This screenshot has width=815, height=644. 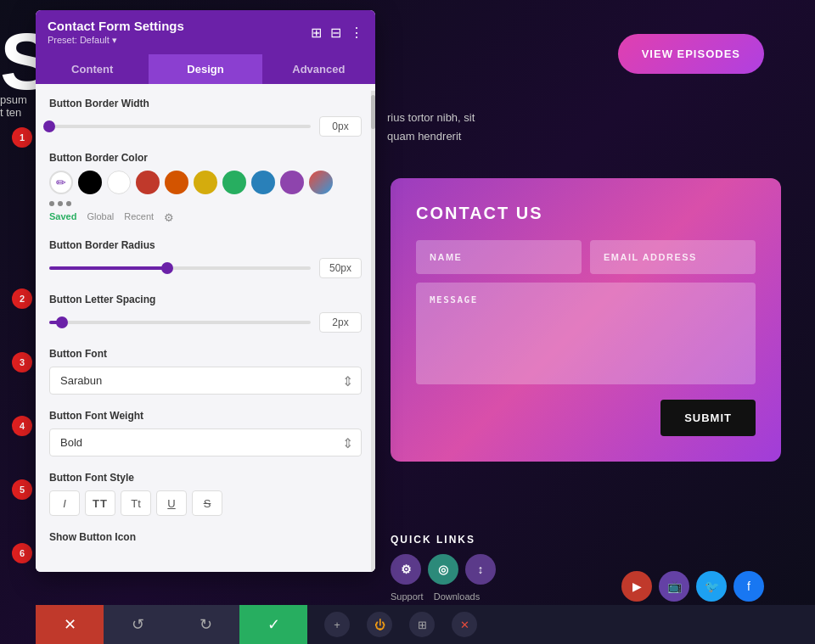 What do you see at coordinates (321, 182) in the screenshot?
I see `color-swatch-gradient` at bounding box center [321, 182].